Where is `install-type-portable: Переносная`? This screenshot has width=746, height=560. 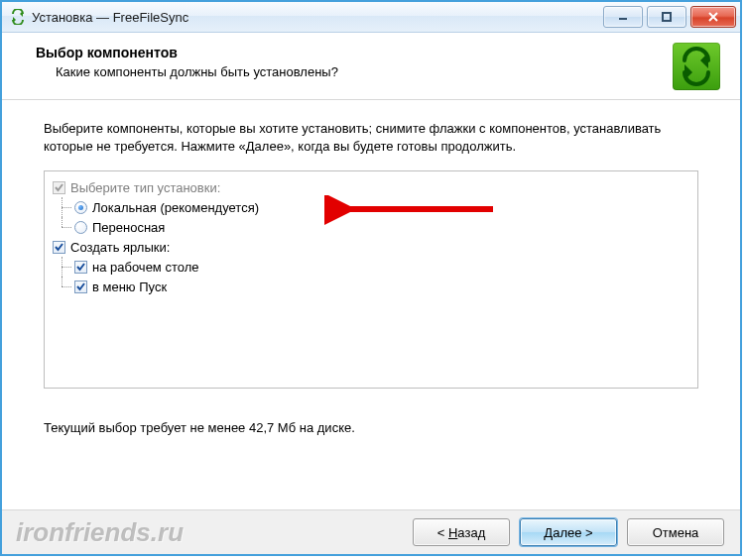 install-type-portable: Переносная is located at coordinates (371, 227).